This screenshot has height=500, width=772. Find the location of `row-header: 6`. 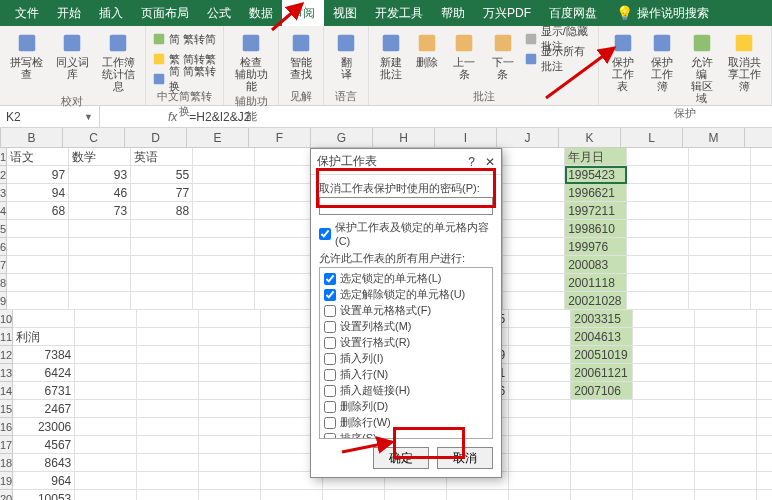

row-header: 6 is located at coordinates (4, 247).